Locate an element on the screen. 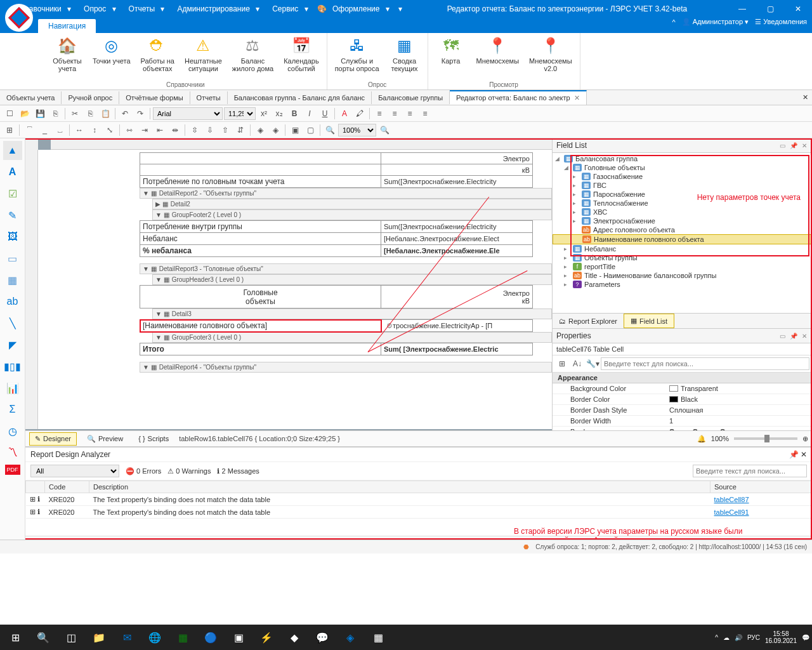 The image size is (812, 650). hspace-inc-icon: ⇥ is located at coordinates (145, 130).